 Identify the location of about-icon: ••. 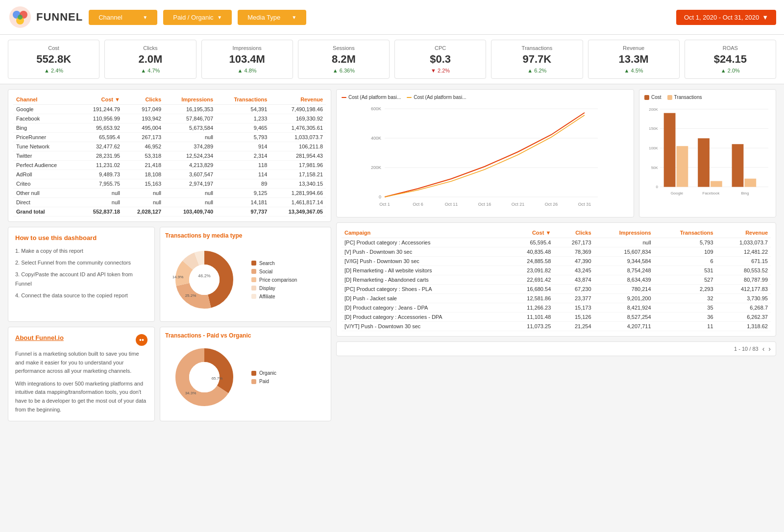
(142, 340).